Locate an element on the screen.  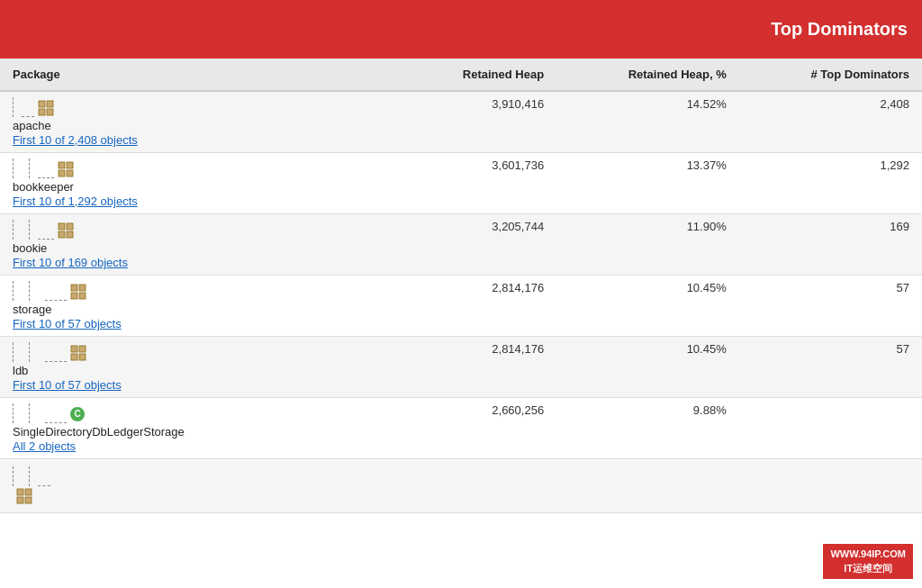
retained-heap-pct-cell: 9.88% is located at coordinates (648, 429).